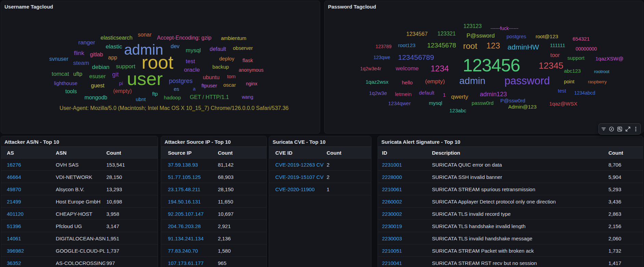 The image size is (644, 267). I want to click on table-cell-link: 51396, so click(14, 226).